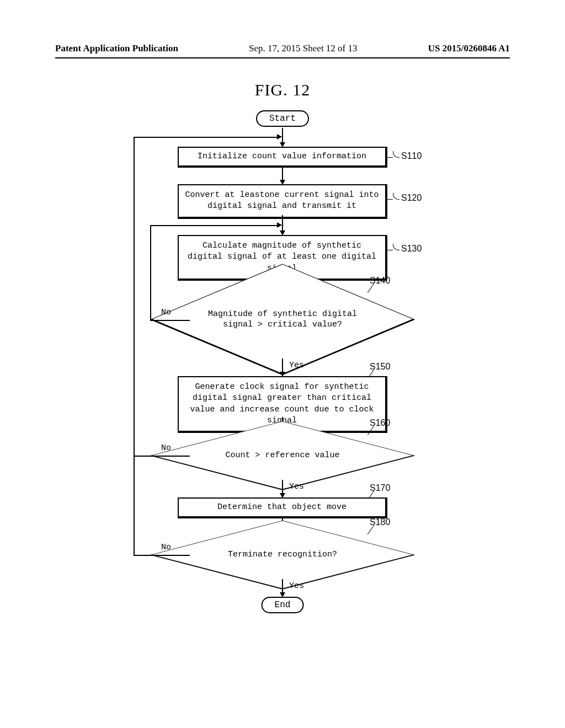 Image resolution: width=565 pixels, height=728 pixels. Describe the element at coordinates (162, 555) in the screenshot. I see `edge-s180-no-h` at that location.